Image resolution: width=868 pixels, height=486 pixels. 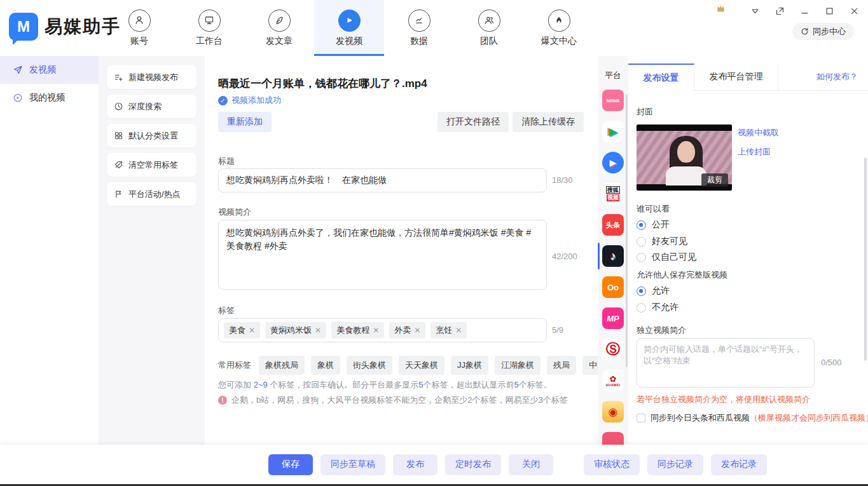 What do you see at coordinates (700, 418) in the screenshot?
I see `checkbox-text: 同步到今日头条和西瓜视频` at bounding box center [700, 418].